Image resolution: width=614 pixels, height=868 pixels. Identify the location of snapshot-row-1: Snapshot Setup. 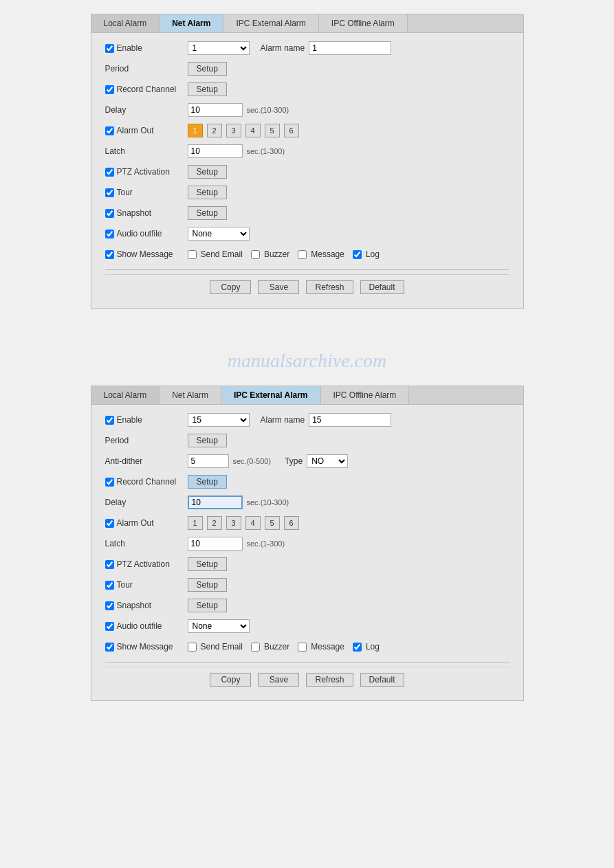
(307, 213).